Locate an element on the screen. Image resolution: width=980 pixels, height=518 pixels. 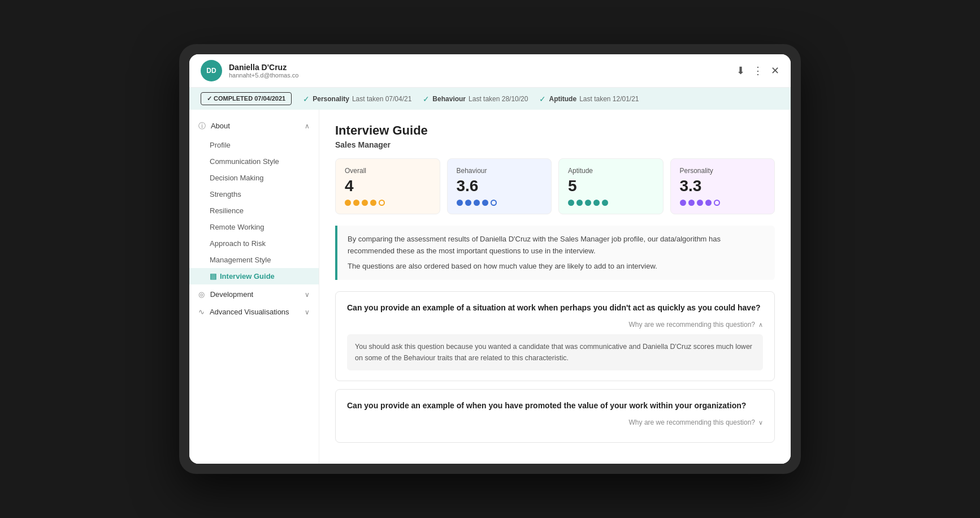
why-chevron-1: ∧ is located at coordinates (761, 325).